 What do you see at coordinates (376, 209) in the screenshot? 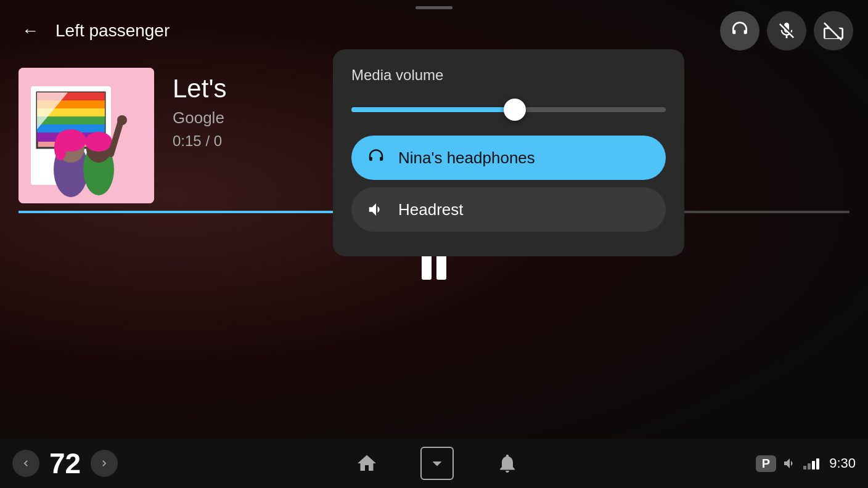
I see `speaker-svg` at bounding box center [376, 209].